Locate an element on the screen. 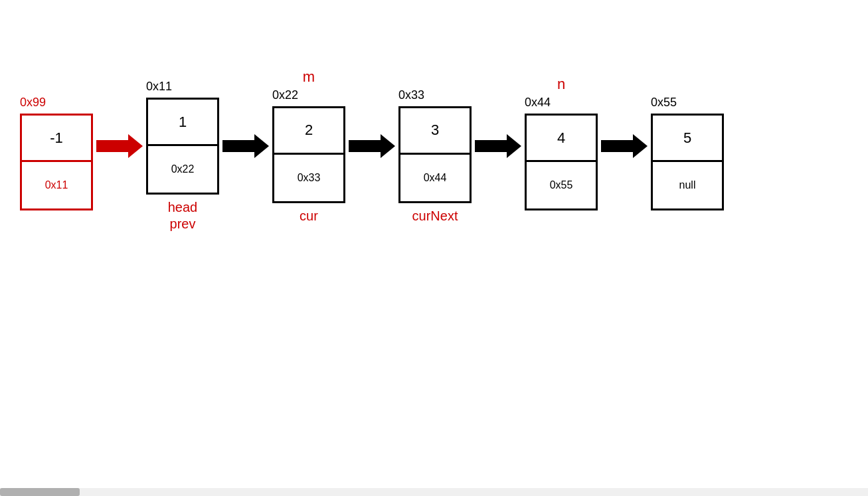  node-0x55: 0x55 5 null is located at coordinates (687, 155).